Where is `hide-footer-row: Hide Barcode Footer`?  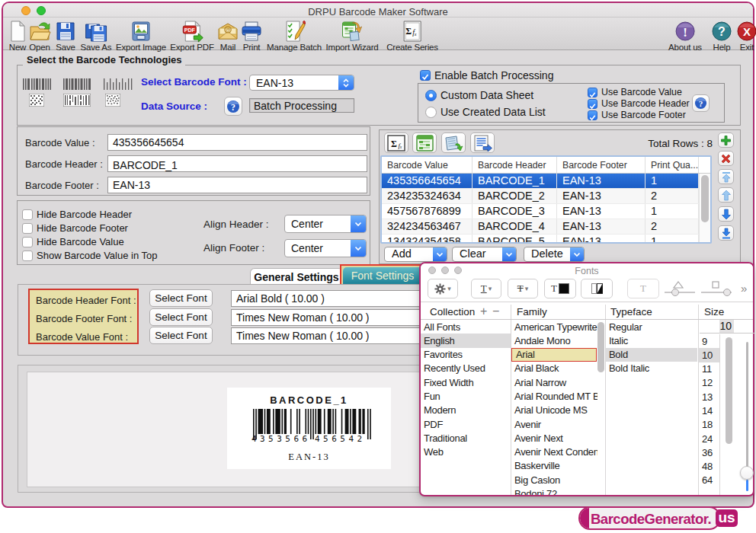
hide-footer-row: Hide Barcode Footer is located at coordinates (75, 228).